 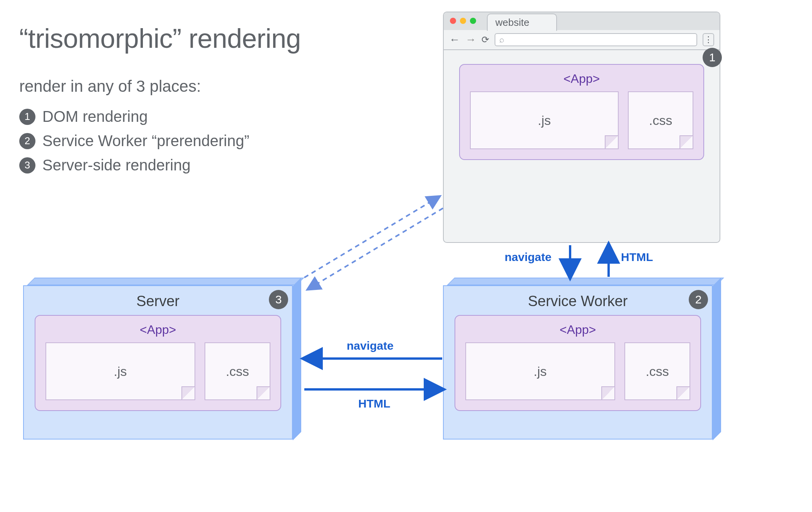 I want to click on list-bullet-2: 2, so click(x=27, y=141).